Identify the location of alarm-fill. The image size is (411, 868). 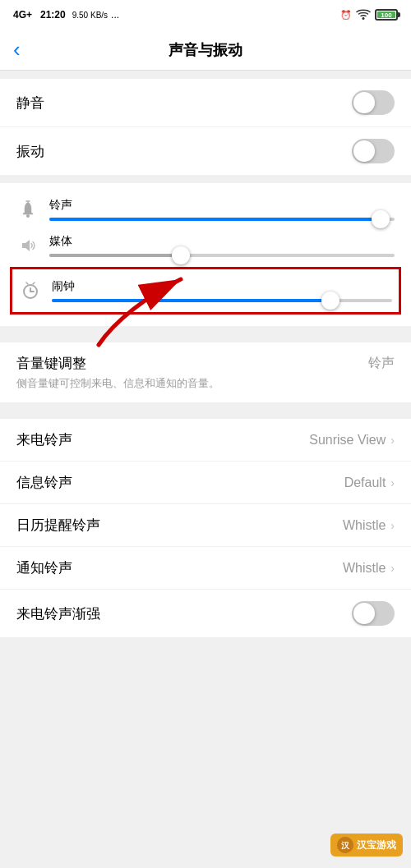
(191, 301).